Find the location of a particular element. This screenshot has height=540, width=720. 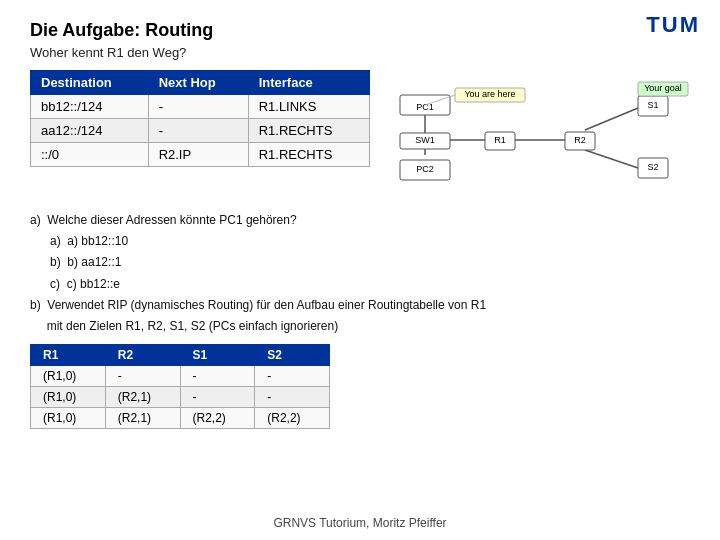

question-a-intro: a) Welche dieser Adressen könnte PC1 geh… is located at coordinates (360, 220).